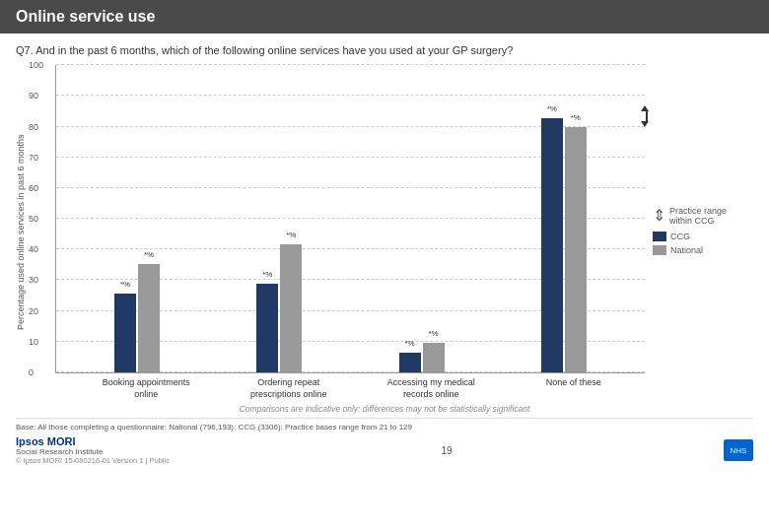  I want to click on bar-none-national-label: *%, so click(576, 118).